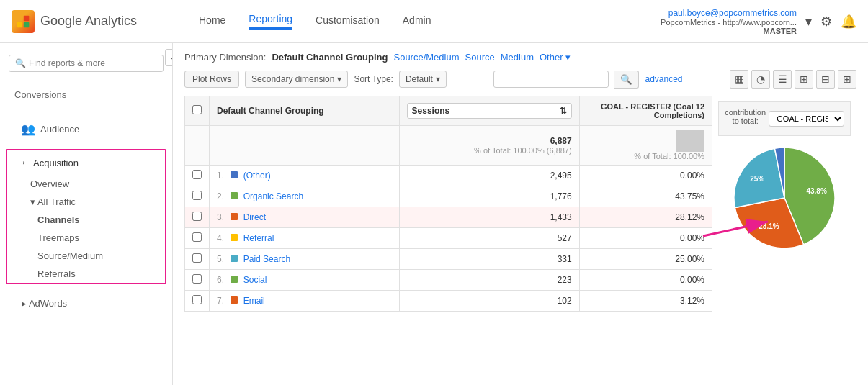  I want to click on settings-icon: ⚙, so click(826, 22).